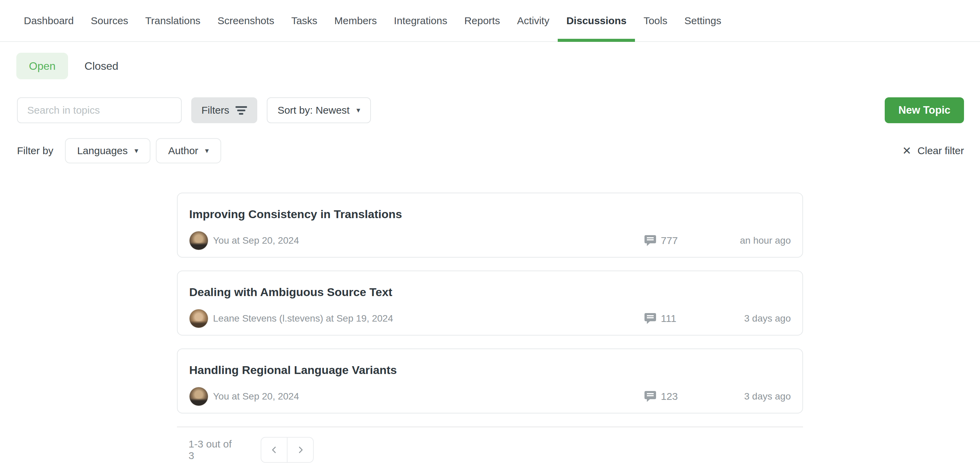 This screenshot has height=472, width=980. I want to click on topic-meta: You at Sep 20, 2024 777 an hour ago, so click(490, 241).